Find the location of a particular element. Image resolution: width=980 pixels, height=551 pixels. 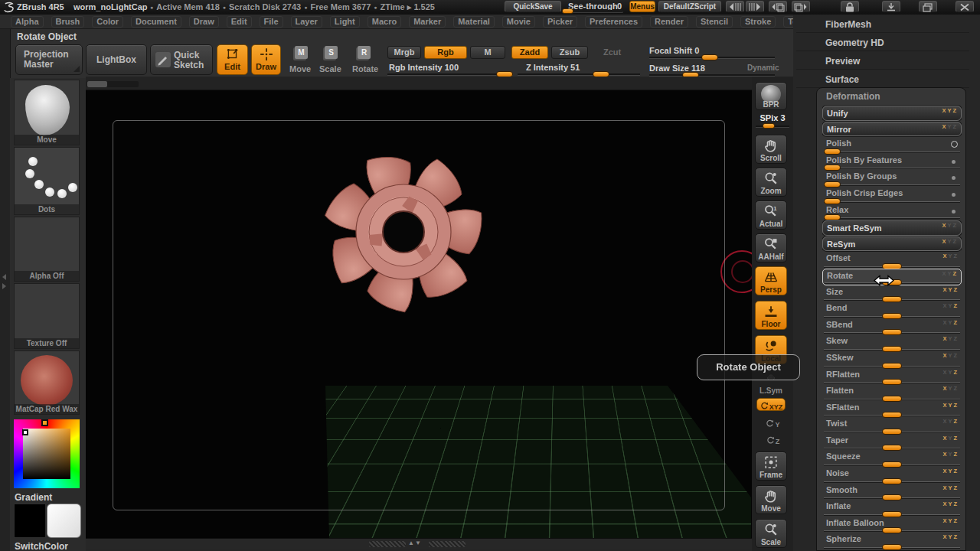

quicksave-button: QuickSave is located at coordinates (533, 6).